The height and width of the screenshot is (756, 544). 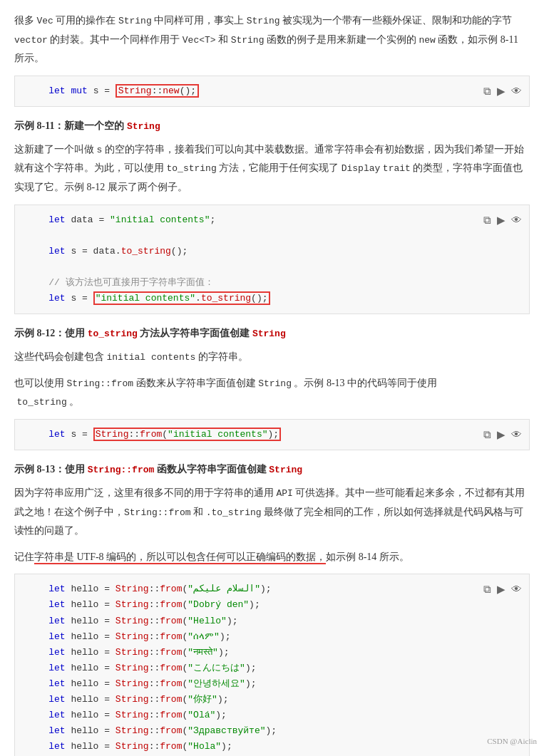 What do you see at coordinates (512, 741) in the screenshot?
I see `watermark-text: CSDN @Aiclin` at bounding box center [512, 741].